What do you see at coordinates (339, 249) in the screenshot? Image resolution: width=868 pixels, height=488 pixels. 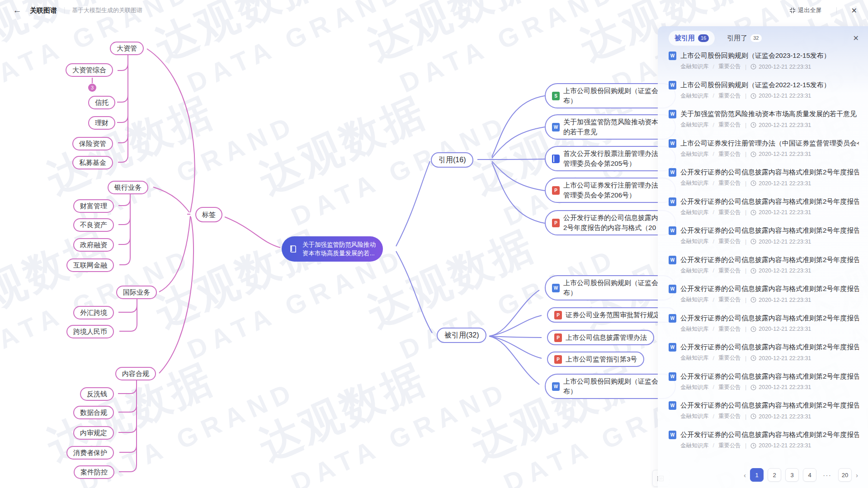 I see `center-node-title: 关于加强监管防范风险推动 资本市场高质量发展的若...` at bounding box center [339, 249].